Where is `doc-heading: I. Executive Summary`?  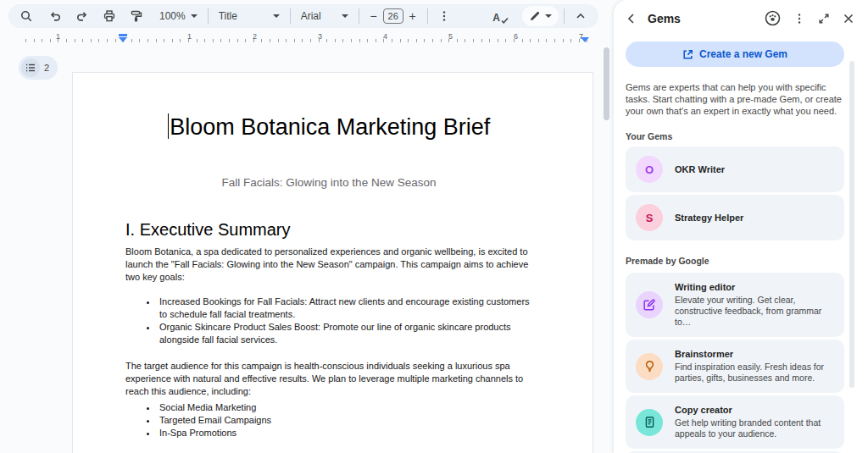
doc-heading: I. Executive Summary is located at coordinates (329, 230).